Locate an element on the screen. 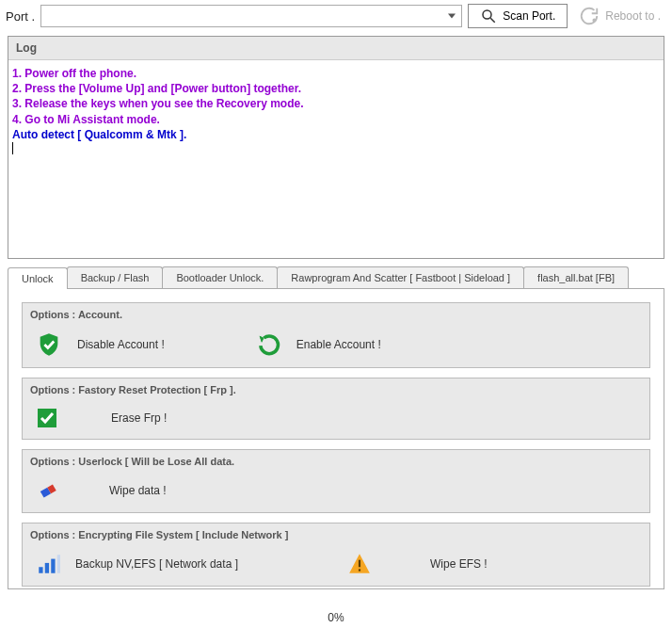 The width and height of the screenshot is (672, 628). group-frp-title: Options : Fastory Reset Protection [ Frp… is located at coordinates (336, 390).